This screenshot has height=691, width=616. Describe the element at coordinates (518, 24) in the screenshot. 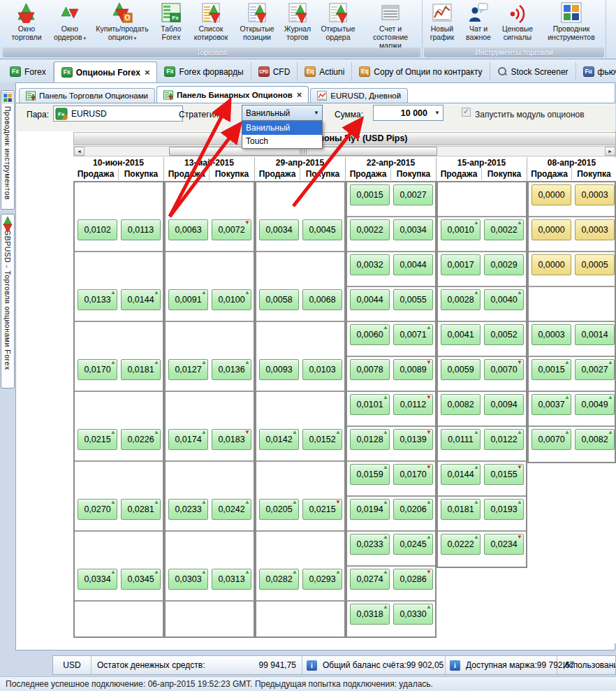

I see `ribbon-button-price-signals: Ценовые сигналы` at that location.